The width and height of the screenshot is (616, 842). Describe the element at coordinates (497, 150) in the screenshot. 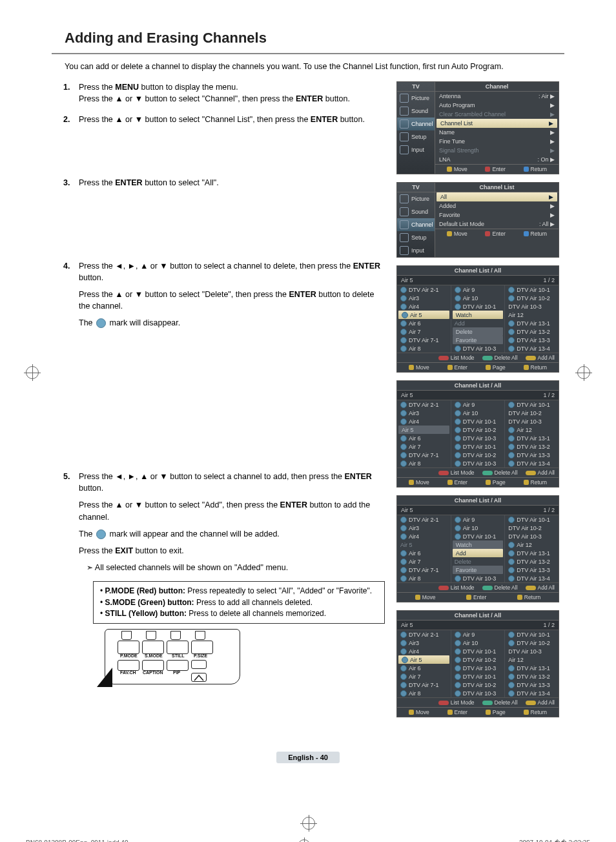

I see `osd-menu-row: Signal Strength ▶` at that location.